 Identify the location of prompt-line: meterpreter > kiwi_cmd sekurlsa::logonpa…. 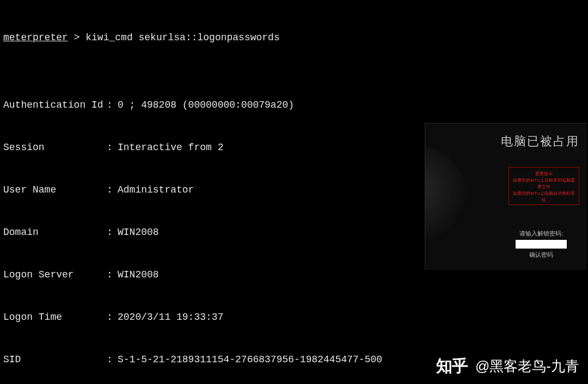
(294, 38).